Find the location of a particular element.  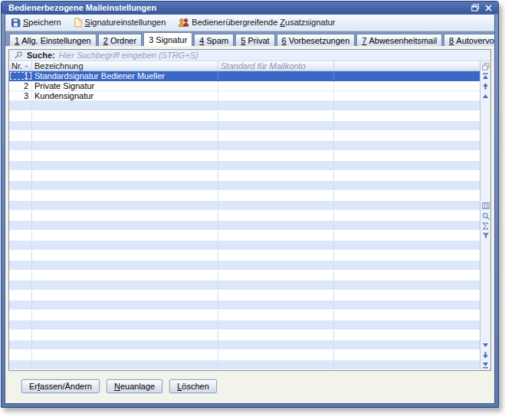

erfassen-aendern-button: Erfassen/Ändern is located at coordinates (61, 386).